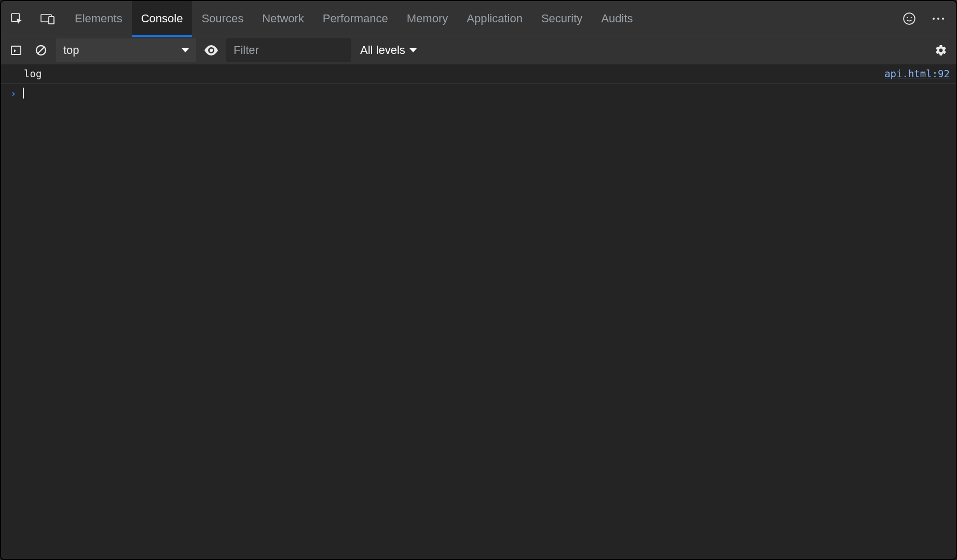 The height and width of the screenshot is (560, 957). What do you see at coordinates (478, 93) in the screenshot?
I see `console-prompt: ›` at bounding box center [478, 93].